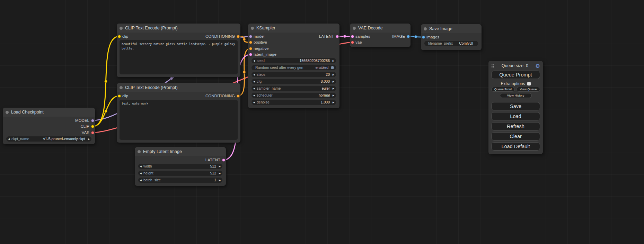 Image resolution: width=644 pixels, height=244 pixels. Describe the element at coordinates (180, 173) in the screenshot. I see `widget-height: ◀height512▶` at that location.